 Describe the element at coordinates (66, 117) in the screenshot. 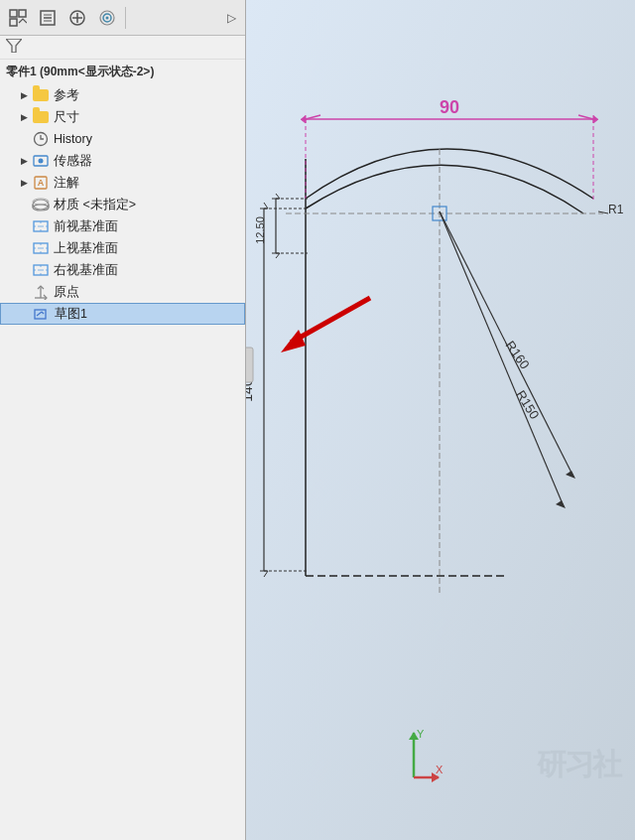

I see `tree-label-dim: 尺寸` at that location.